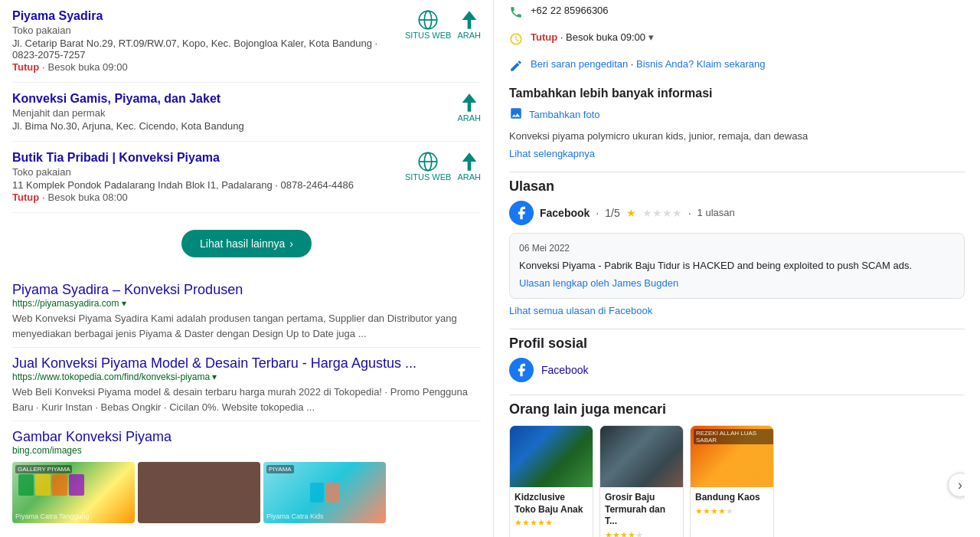  Describe the element at coordinates (325, 493) in the screenshot. I see `image-3: PIYAMA Piyama Catra Kids` at that location.